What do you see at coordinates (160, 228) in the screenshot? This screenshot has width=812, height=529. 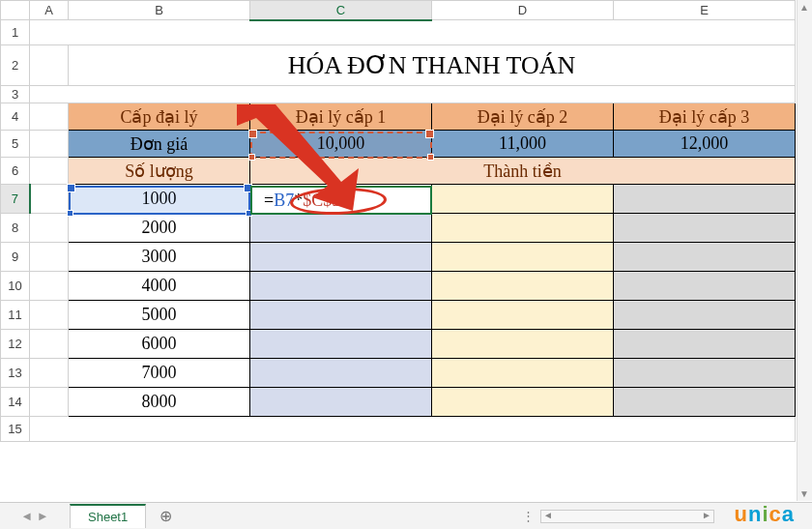 I see `cell-B8: 2000` at bounding box center [160, 228].